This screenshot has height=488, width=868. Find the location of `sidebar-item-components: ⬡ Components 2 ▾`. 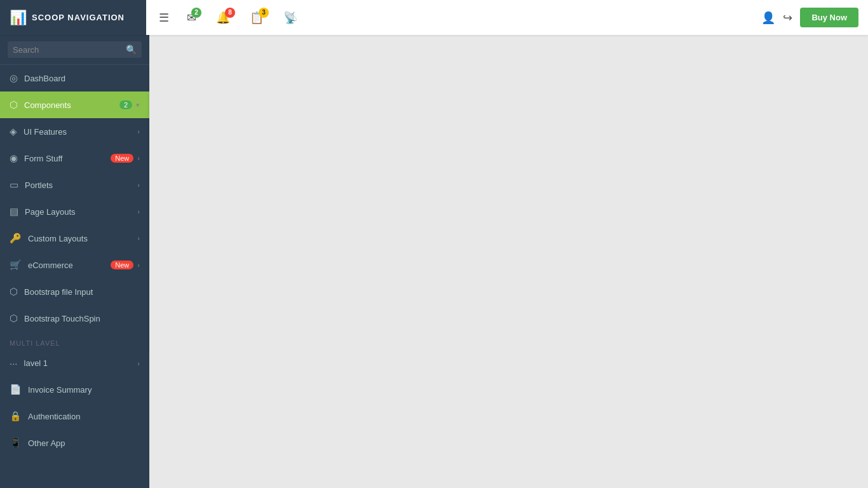

sidebar-item-components: ⬡ Components 2 ▾ is located at coordinates (75, 105).